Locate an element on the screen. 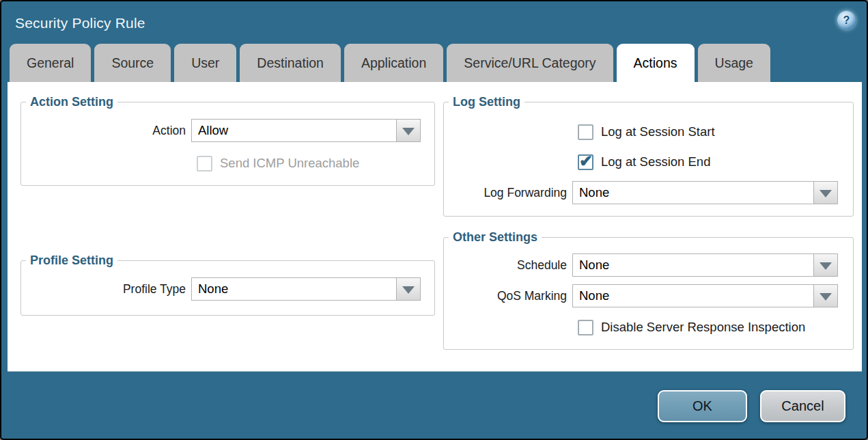 The width and height of the screenshot is (868, 440). profile-type-dropdown: None is located at coordinates (306, 289).